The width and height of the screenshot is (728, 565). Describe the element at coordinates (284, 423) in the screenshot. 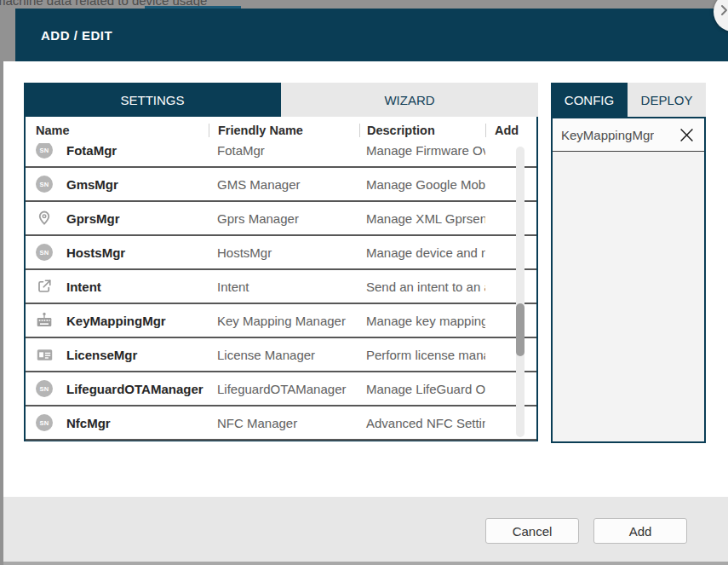

I see `row-friendly-name: NFC Manager` at that location.